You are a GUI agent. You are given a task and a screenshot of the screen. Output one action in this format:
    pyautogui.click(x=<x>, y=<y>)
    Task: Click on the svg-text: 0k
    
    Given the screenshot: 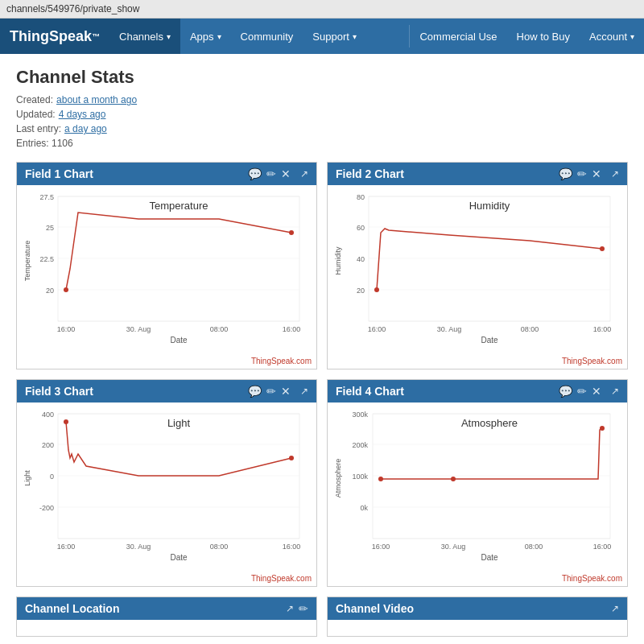 What is the action you would take?
    pyautogui.click(x=364, y=508)
    